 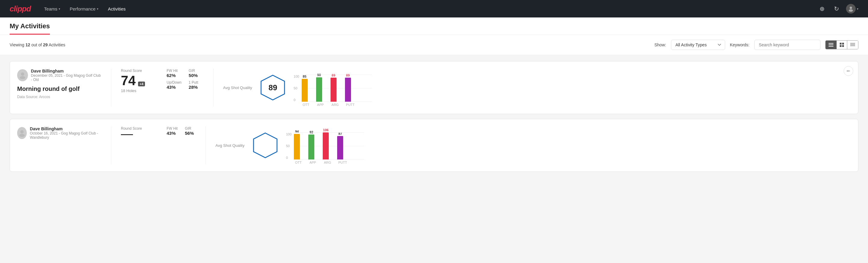 I want to click on grid-view-button, so click(x=842, y=45).